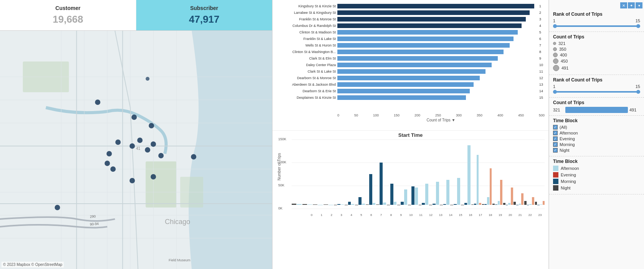 The height and width of the screenshot is (269, 644). Describe the element at coordinates (638, 26) in the screenshot. I see `slider-thumb-right` at that location.